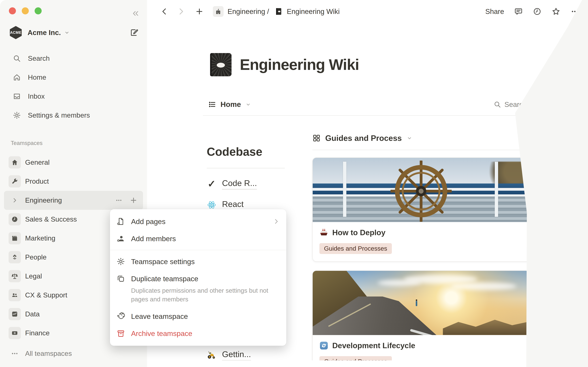  Describe the element at coordinates (510, 104) in the screenshot. I see `page-search-button: Search` at that location.